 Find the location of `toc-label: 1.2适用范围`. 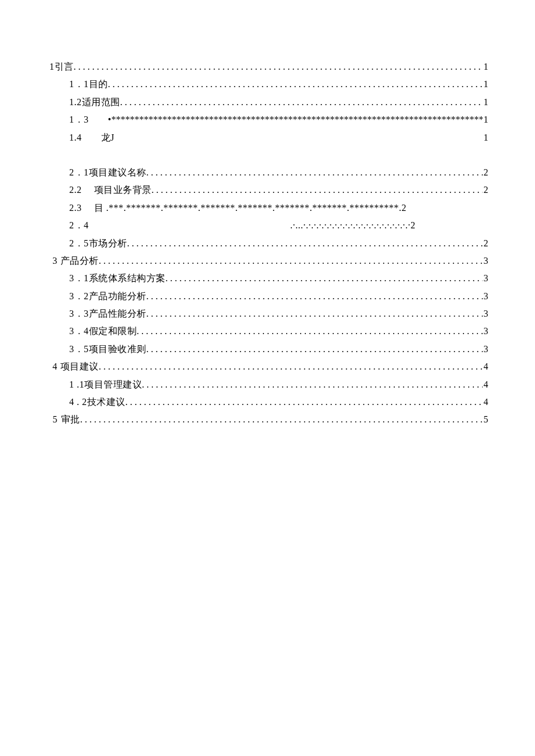

toc-label: 1.2适用范围 is located at coordinates (95, 102).